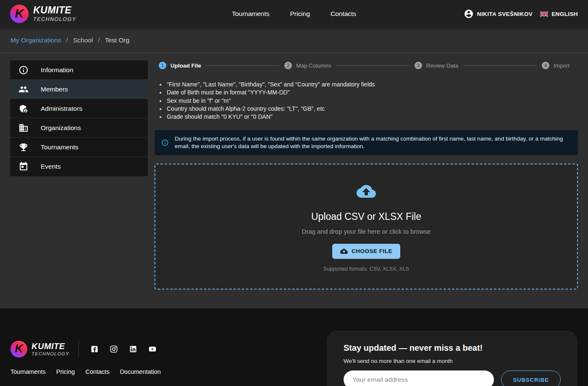 The height and width of the screenshot is (386, 588). What do you see at coordinates (564, 14) in the screenshot?
I see `language-label: ENGLISH` at bounding box center [564, 14].